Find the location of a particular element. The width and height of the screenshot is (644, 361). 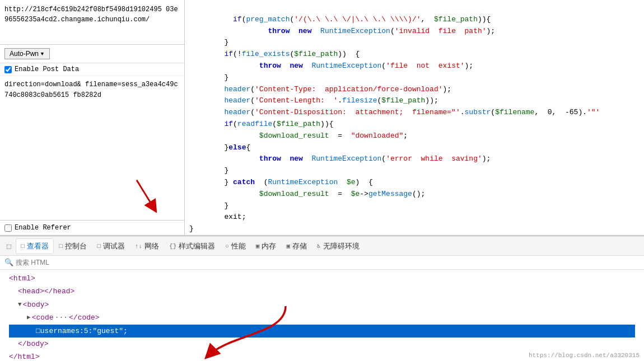

tab-console-label: 控制台 is located at coordinates (76, 246).